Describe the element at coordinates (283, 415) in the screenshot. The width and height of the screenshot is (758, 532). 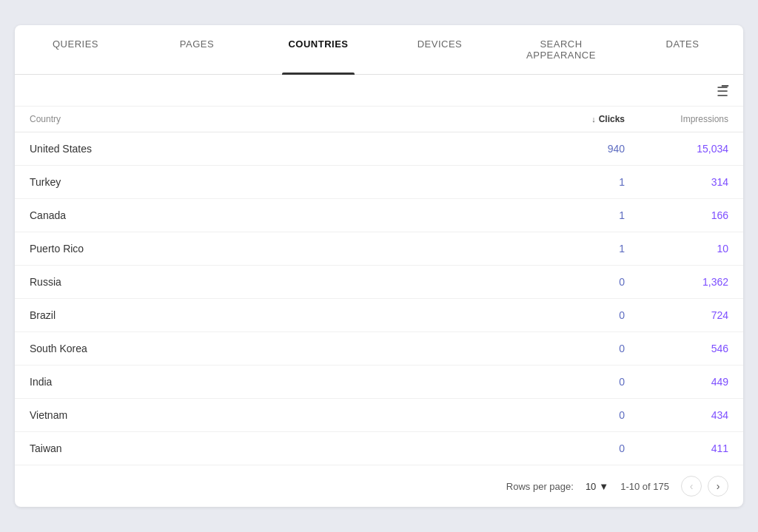
I see `country-name: Vietnam` at that location.